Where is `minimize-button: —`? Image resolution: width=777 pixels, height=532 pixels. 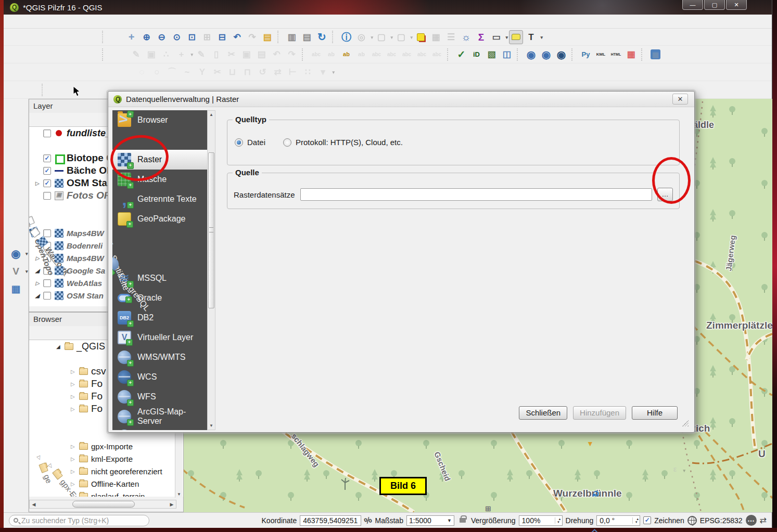
minimize-button: — is located at coordinates (693, 5).